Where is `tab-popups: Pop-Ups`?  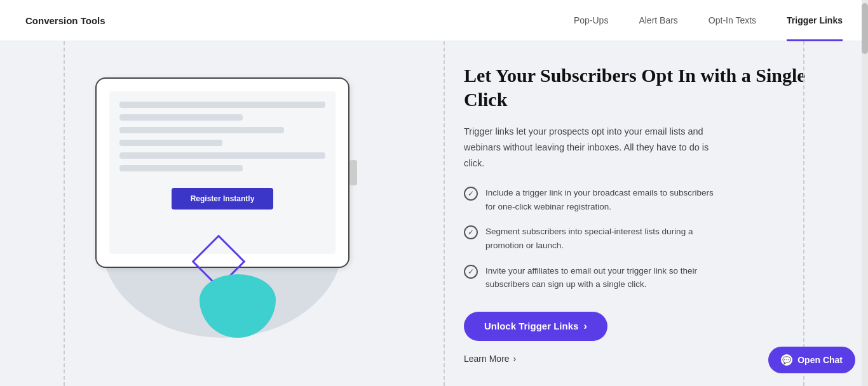 tab-popups: Pop-Ups is located at coordinates (591, 20).